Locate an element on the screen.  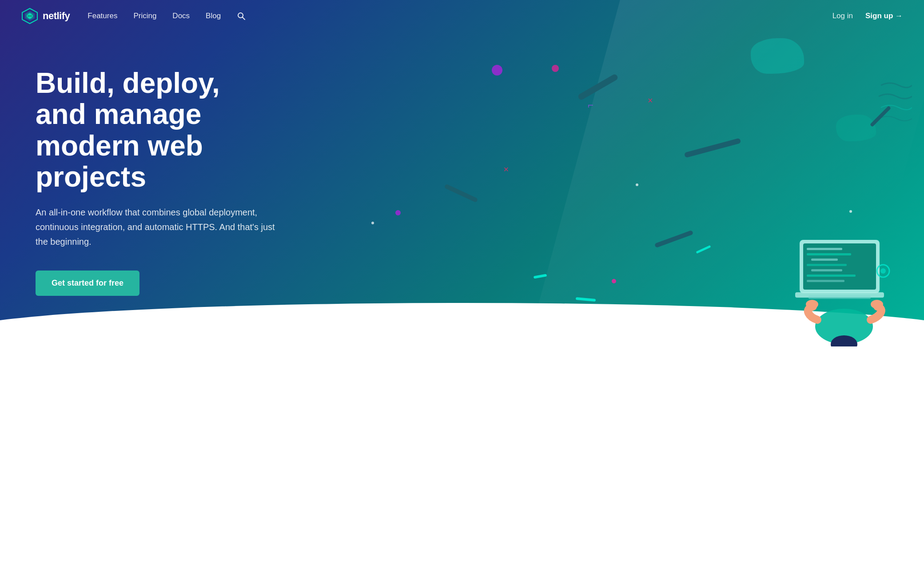
login-link: Log in is located at coordinates (843, 16).